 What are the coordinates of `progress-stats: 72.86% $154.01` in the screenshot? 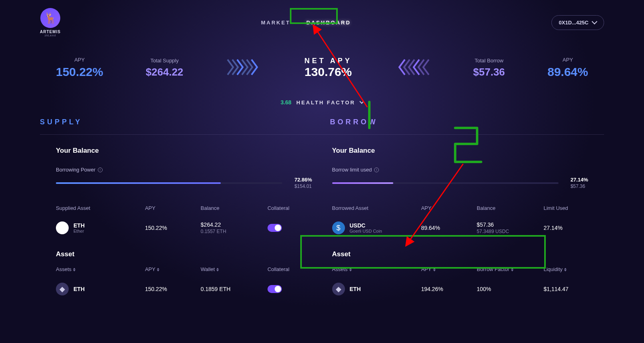 It's located at (303, 183).